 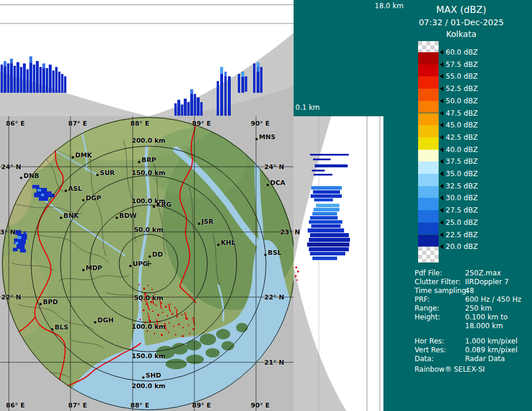 What do you see at coordinates (466, 342) in the screenshot?
I see `info-row: Hor Res:1.000 km/pixel` at bounding box center [466, 342].